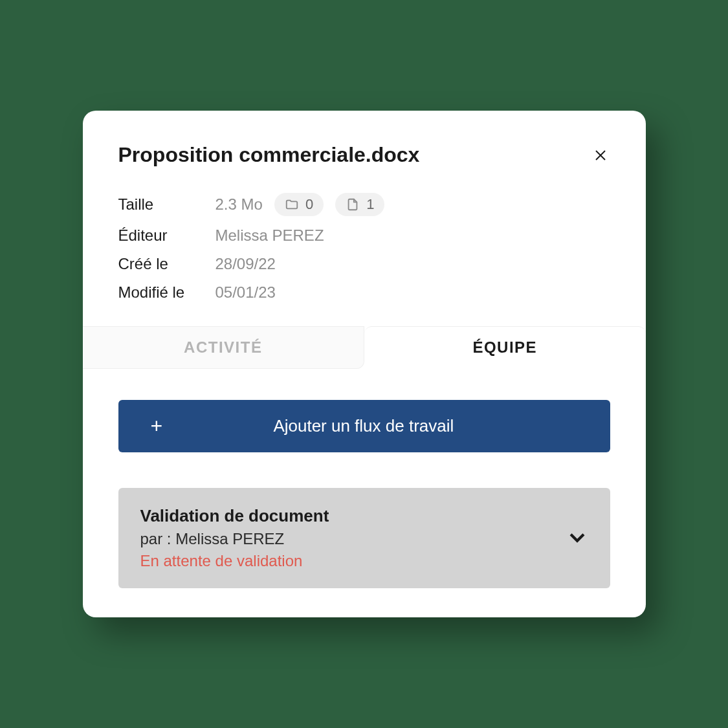 This screenshot has height=728, width=728. Describe the element at coordinates (167, 236) in the screenshot. I see `editor-label: Éditeur` at that location.